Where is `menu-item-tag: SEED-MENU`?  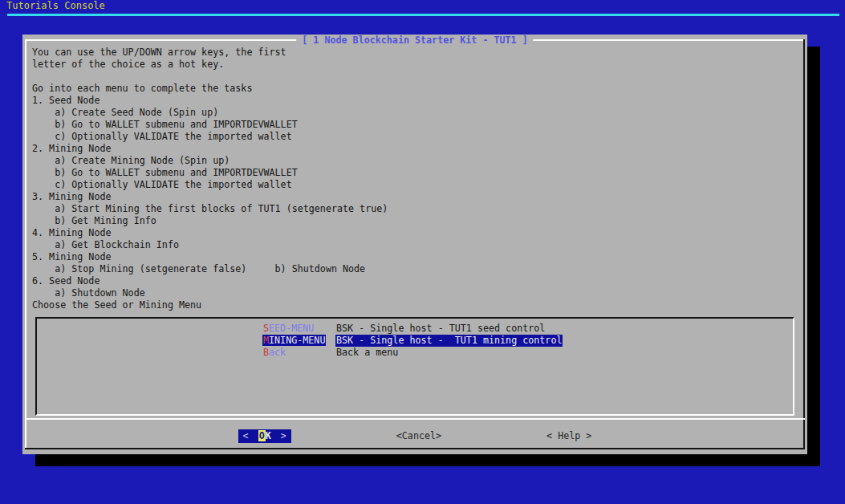
menu-item-tag: SEED-MENU is located at coordinates (299, 329).